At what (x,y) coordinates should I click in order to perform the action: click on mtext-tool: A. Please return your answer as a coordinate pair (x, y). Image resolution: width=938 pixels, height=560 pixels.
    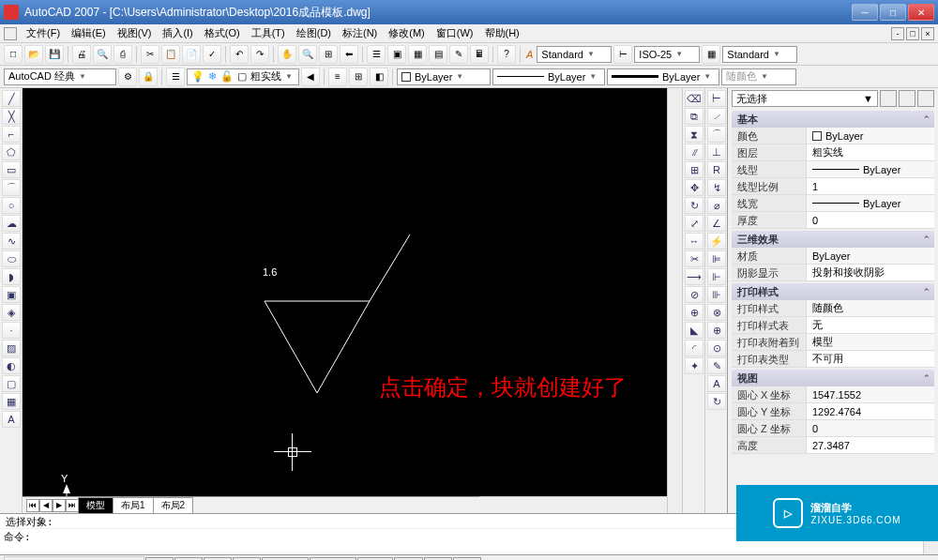
    Looking at the image, I should click on (11, 419).